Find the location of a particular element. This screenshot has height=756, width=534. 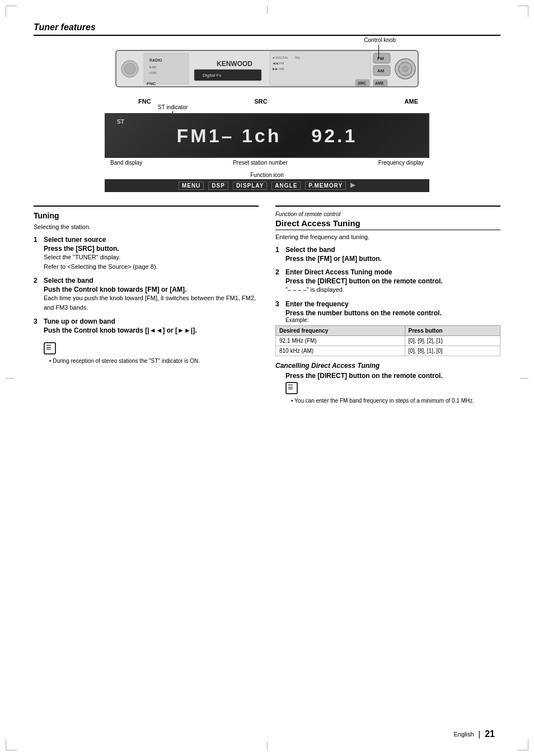

da-step-1-num: 1 is located at coordinates (279, 250).